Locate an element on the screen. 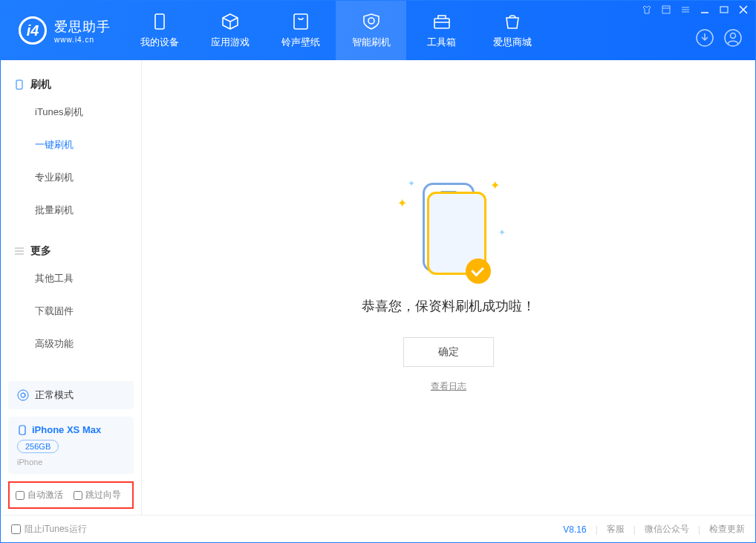 Image resolution: width=756 pixels, height=543 pixels. logo-area: i4 爱思助手 www.i4.cn is located at coordinates (62, 30).